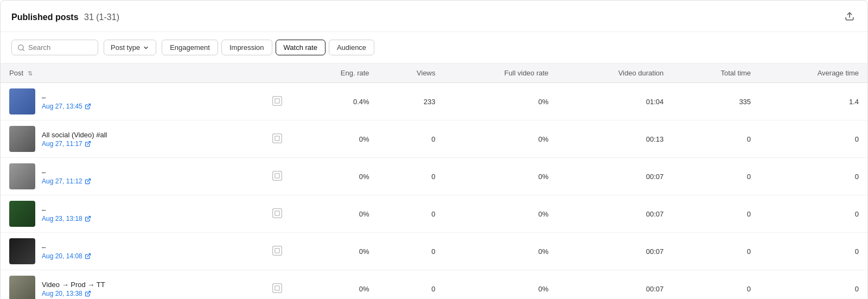 The width and height of the screenshot is (868, 299). Describe the element at coordinates (411, 177) in the screenshot. I see `views-cell-2: 0` at that location.